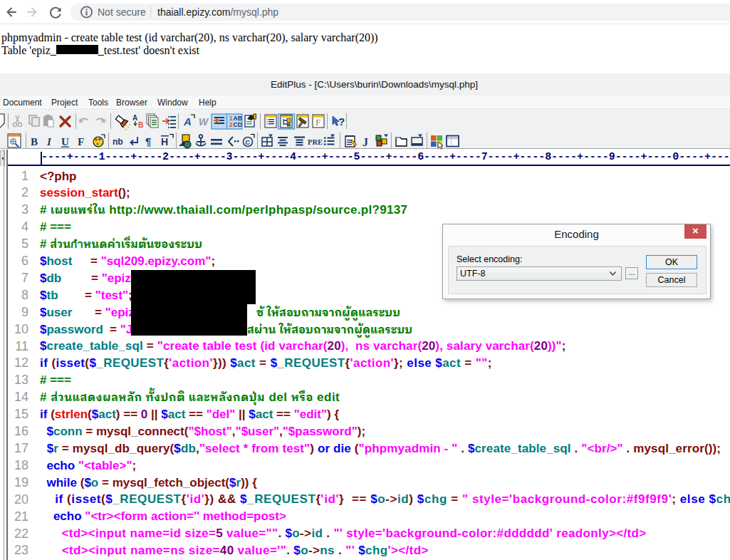 The image size is (730, 560). What do you see at coordinates (118, 142) in the screenshot?
I see `svg-text: nb` at bounding box center [118, 142].